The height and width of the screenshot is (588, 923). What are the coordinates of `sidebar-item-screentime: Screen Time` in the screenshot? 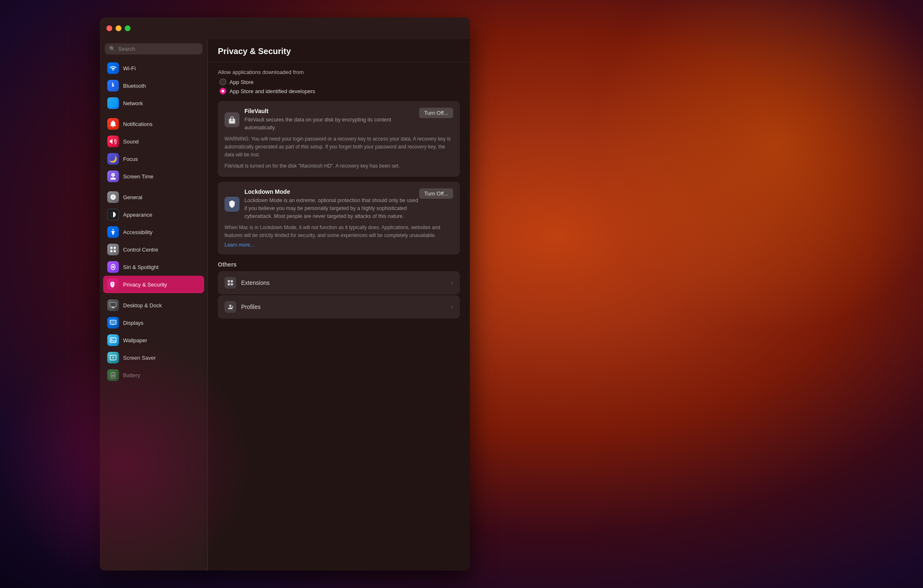 It's located at (154, 176).